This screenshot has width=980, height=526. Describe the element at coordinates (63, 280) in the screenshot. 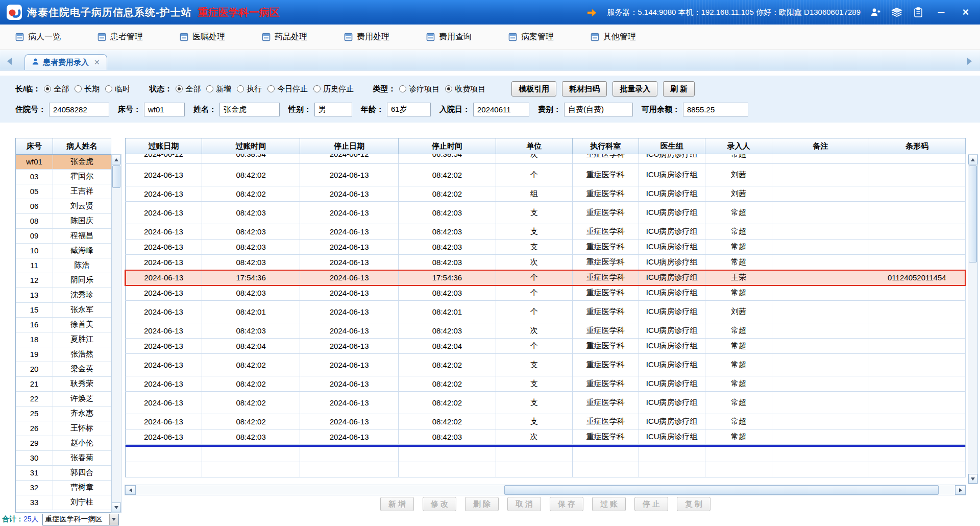

I see `patient-row: 12阴同乐` at that location.